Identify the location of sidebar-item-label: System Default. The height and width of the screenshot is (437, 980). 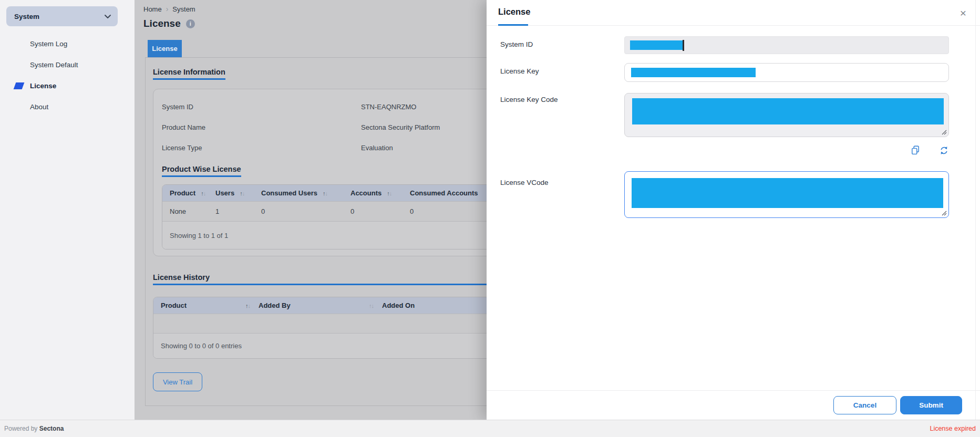
(54, 65).